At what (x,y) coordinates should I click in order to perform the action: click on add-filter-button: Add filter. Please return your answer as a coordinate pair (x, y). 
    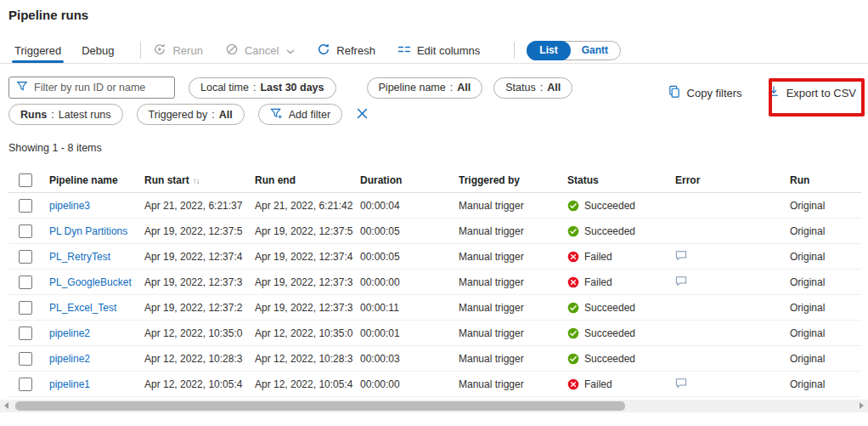
    Looking at the image, I should click on (301, 114).